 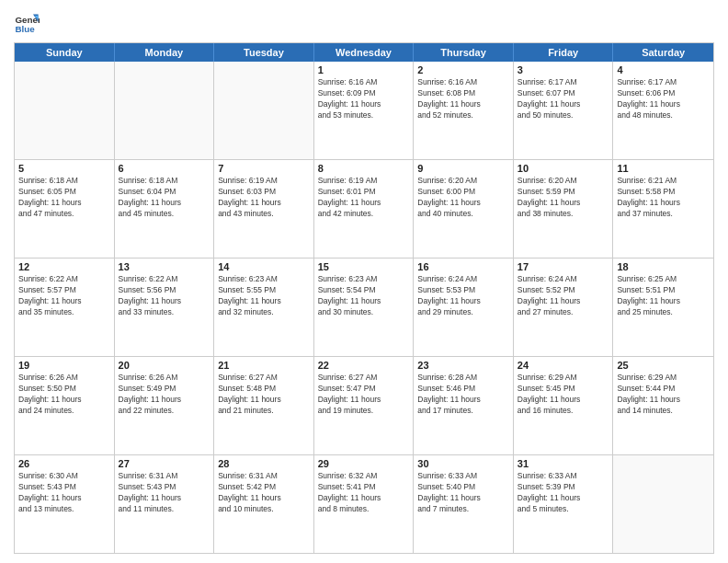 I want to click on day-number: 8, so click(x=364, y=168).